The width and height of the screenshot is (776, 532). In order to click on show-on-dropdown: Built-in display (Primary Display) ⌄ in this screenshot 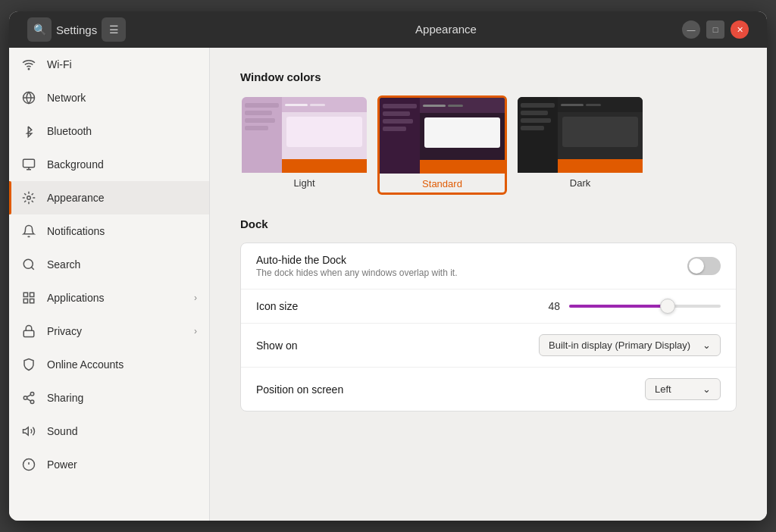, I will do `click(630, 346)`.